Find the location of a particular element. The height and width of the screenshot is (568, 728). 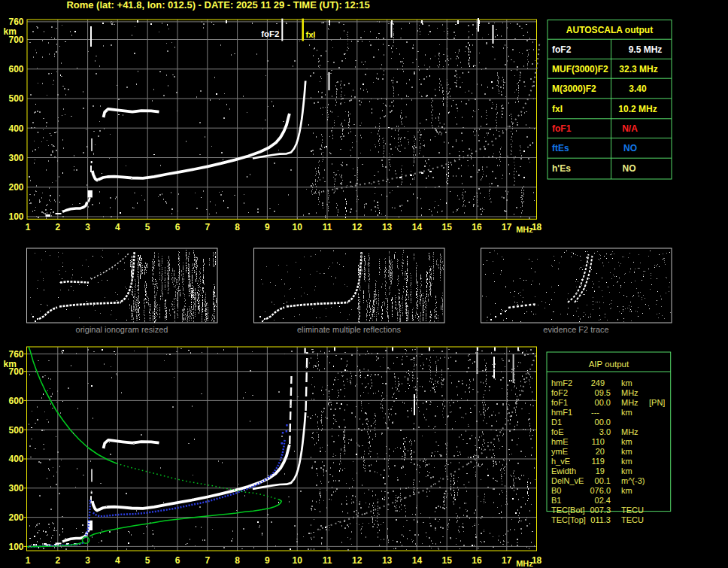

svg-text: 076.0 is located at coordinates (600, 491).